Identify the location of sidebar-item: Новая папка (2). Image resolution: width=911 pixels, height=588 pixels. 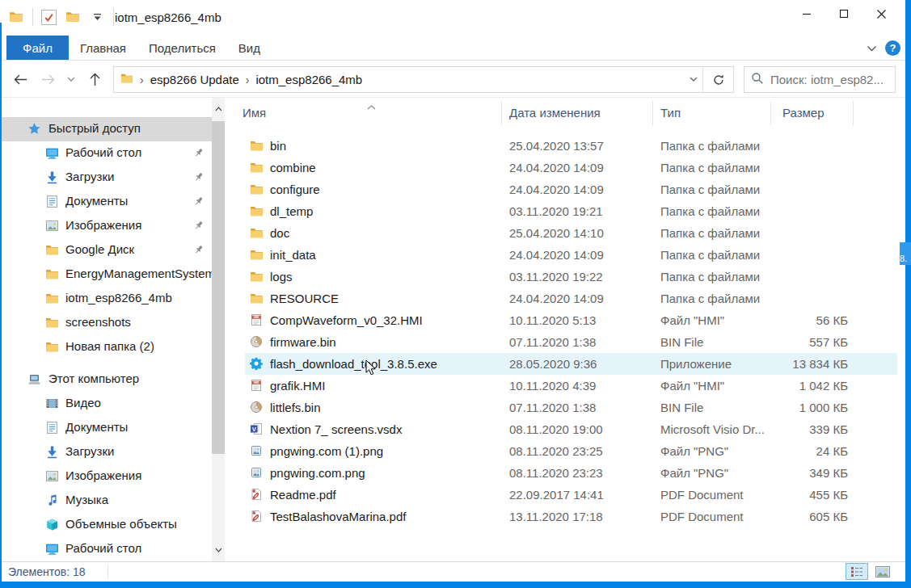
(106, 347).